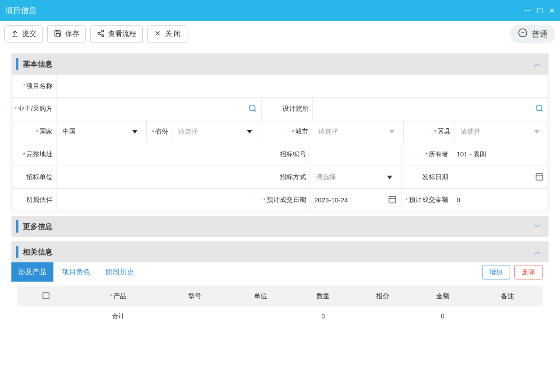 Image resolution: width=560 pixels, height=392 pixels. Describe the element at coordinates (280, 272) in the screenshot. I see `tabs-row: 涉及产品 项目角色 阶段历史 增加 删除` at that location.